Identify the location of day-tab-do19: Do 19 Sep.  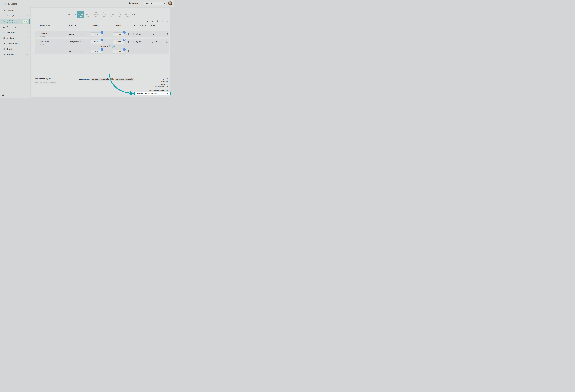
(104, 14).